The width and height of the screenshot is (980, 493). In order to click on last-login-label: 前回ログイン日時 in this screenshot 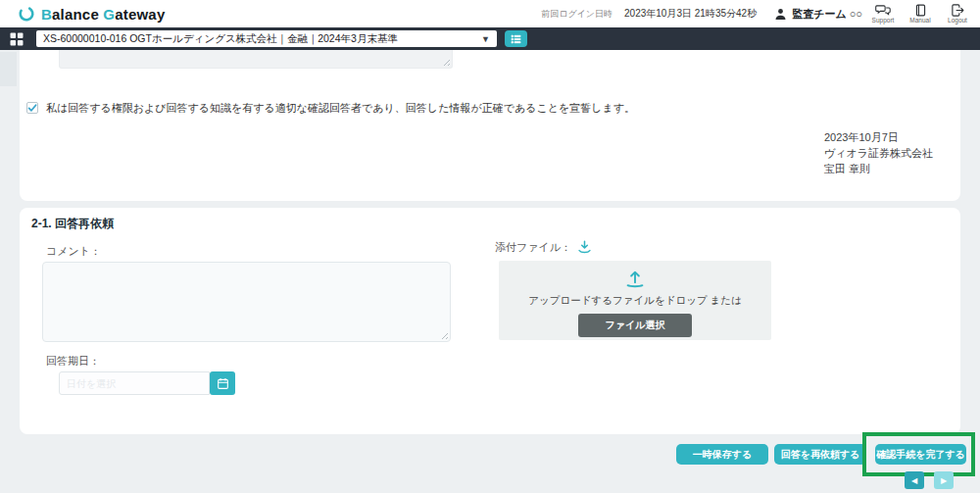, I will do `click(576, 14)`.